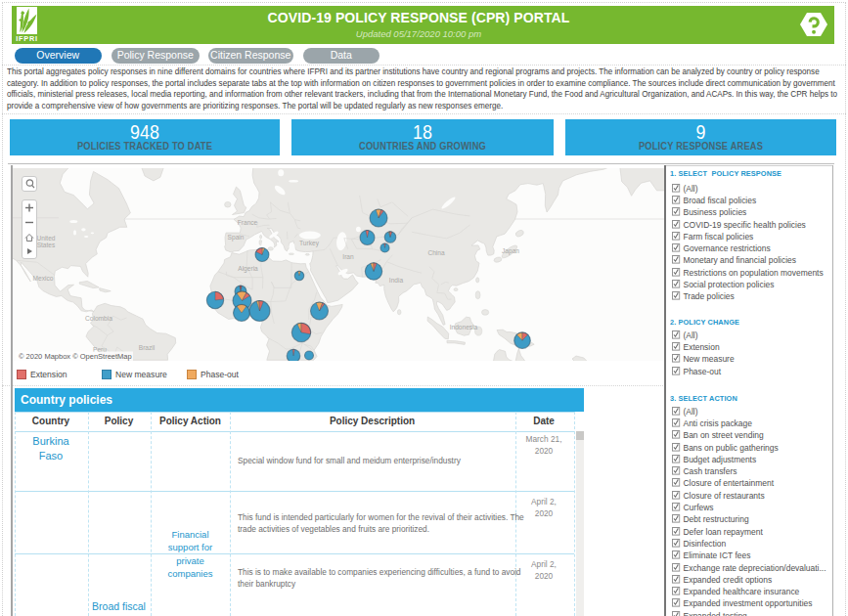  I want to click on svg-text: Iran, so click(348, 256).